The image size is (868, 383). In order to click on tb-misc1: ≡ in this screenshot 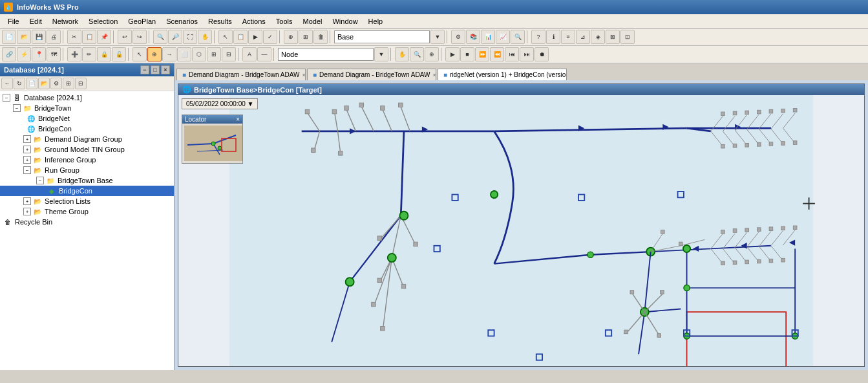, I will do `click(568, 37)`.